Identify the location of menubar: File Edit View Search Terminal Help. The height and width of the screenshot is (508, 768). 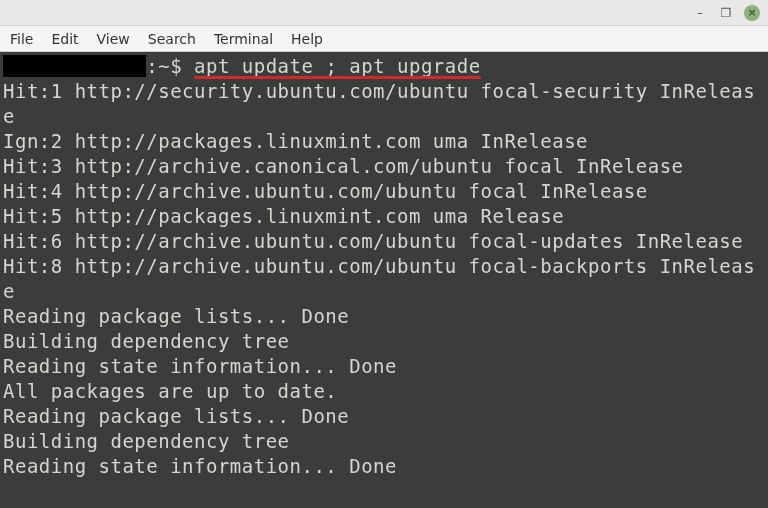
(384, 39).